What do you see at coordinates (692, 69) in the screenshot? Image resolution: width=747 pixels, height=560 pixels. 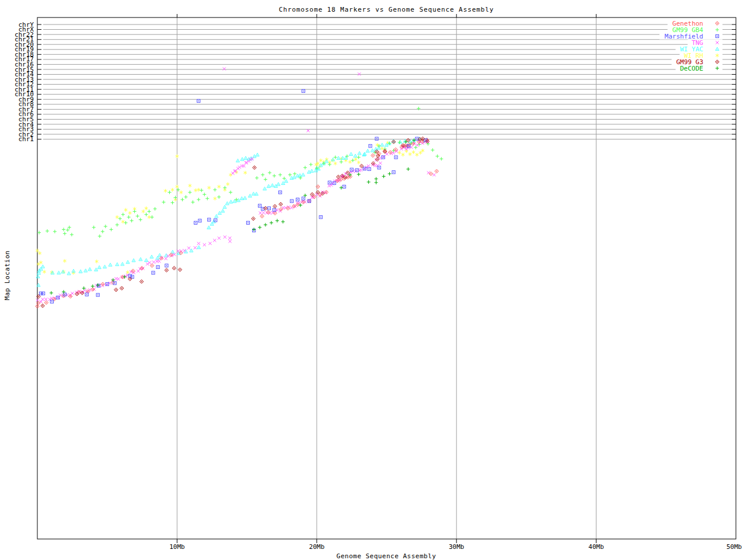 I see `legend-label: DeCODE` at bounding box center [692, 69].